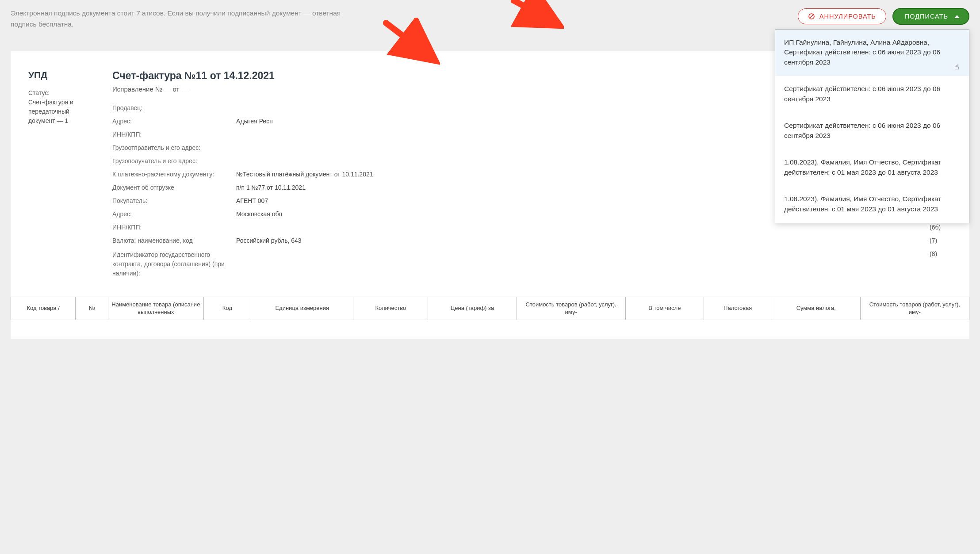  Describe the element at coordinates (174, 174) in the screenshot. I see `field-label: К платежно-расчетному документу:` at that location.